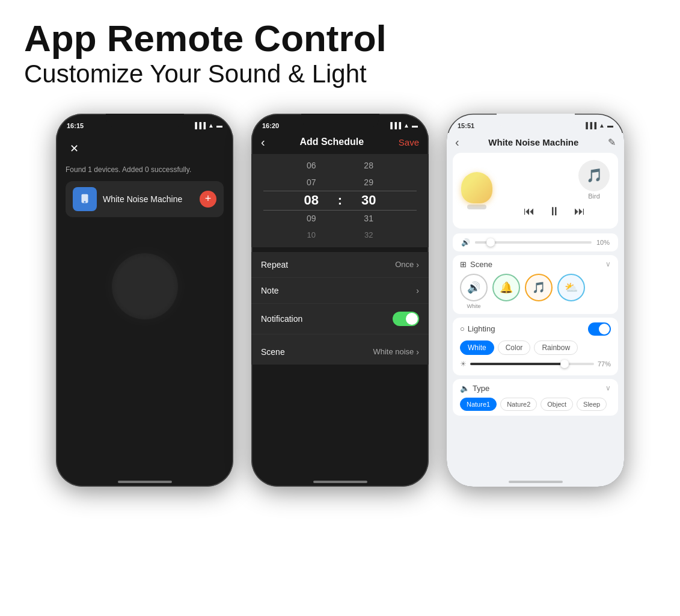  What do you see at coordinates (340, 38) in the screenshot?
I see `main-title: App Remote Control` at bounding box center [340, 38].